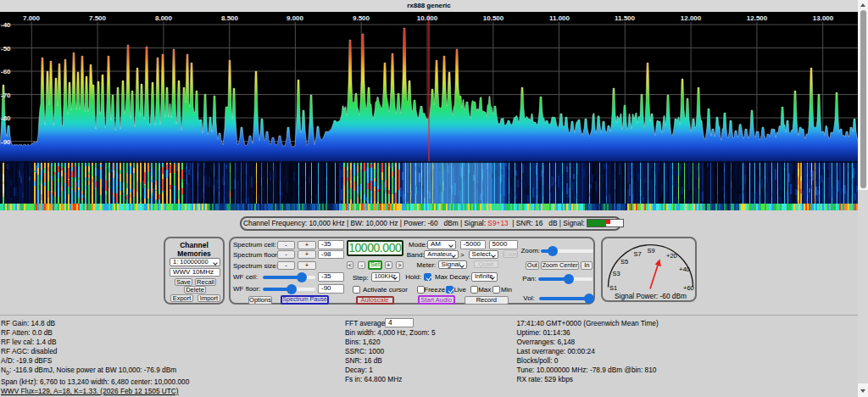  I want to click on svg-text: -80, so click(6, 119).